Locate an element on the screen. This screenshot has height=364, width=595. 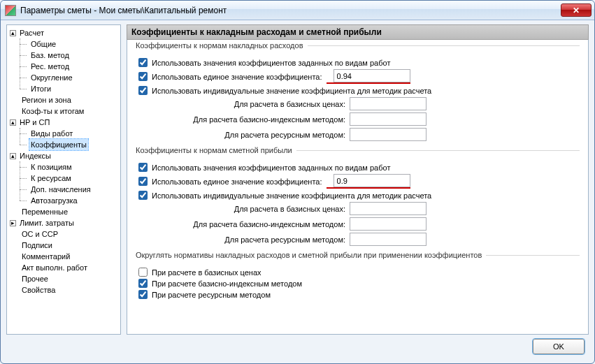
checkbox-round-resource is located at coordinates (143, 295).